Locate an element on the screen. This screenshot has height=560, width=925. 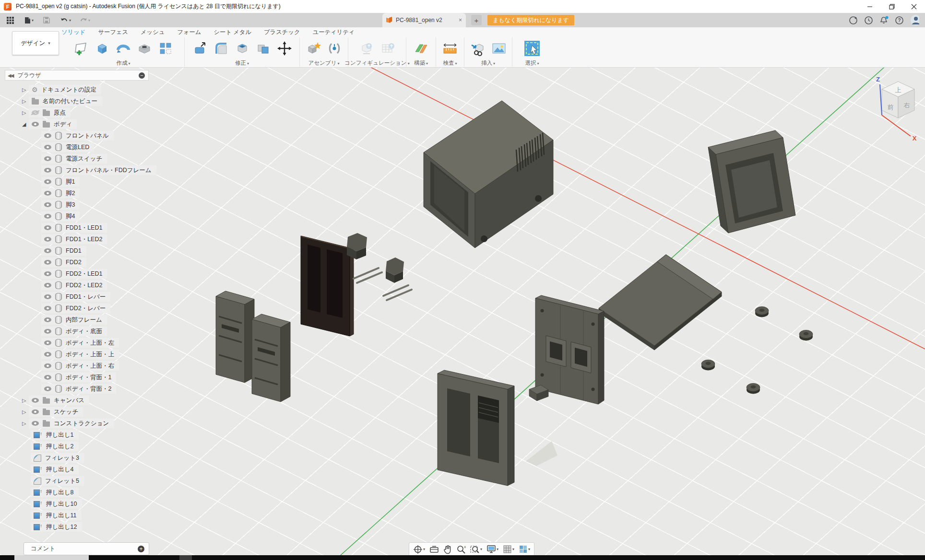
group-label-modify: 修正 is located at coordinates (242, 63).